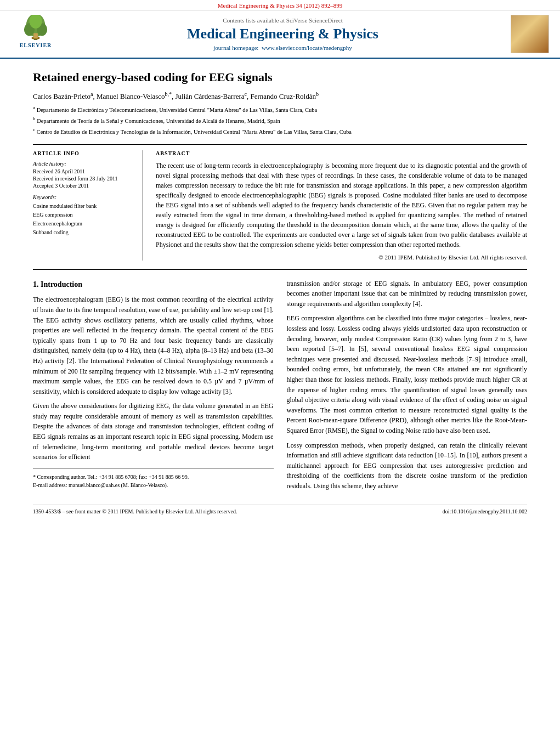 The image size is (560, 741). Describe the element at coordinates (280, 131) in the screenshot. I see `affiliation-c: c Centro de Estudios de Electrónica y Te…` at that location.